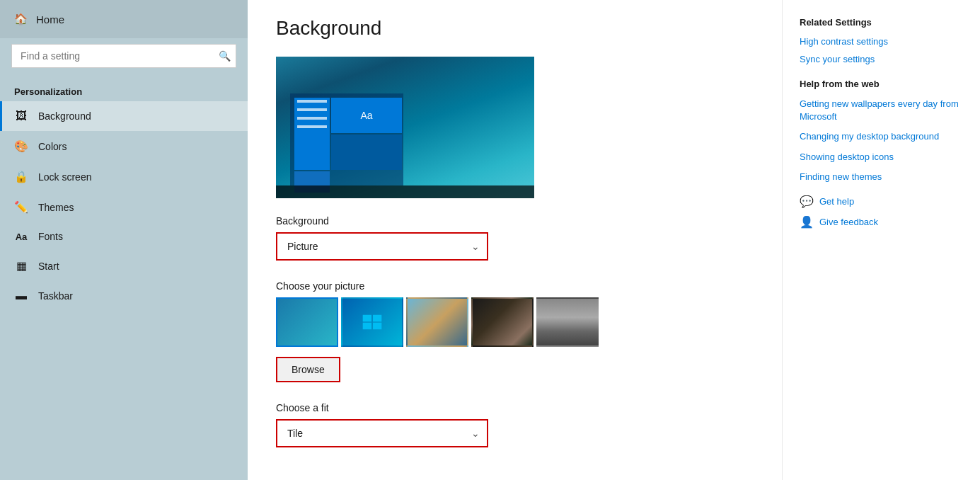 The image size is (980, 480). Describe the element at coordinates (50, 20) in the screenshot. I see `home-label: Home` at that location.